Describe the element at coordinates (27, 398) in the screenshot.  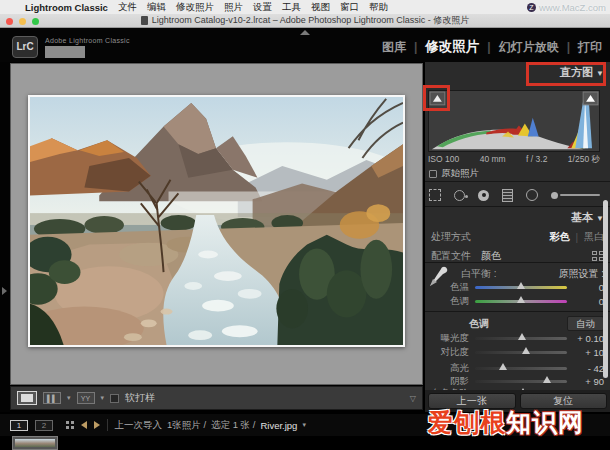
I see `loupe-view-icon` at that location.